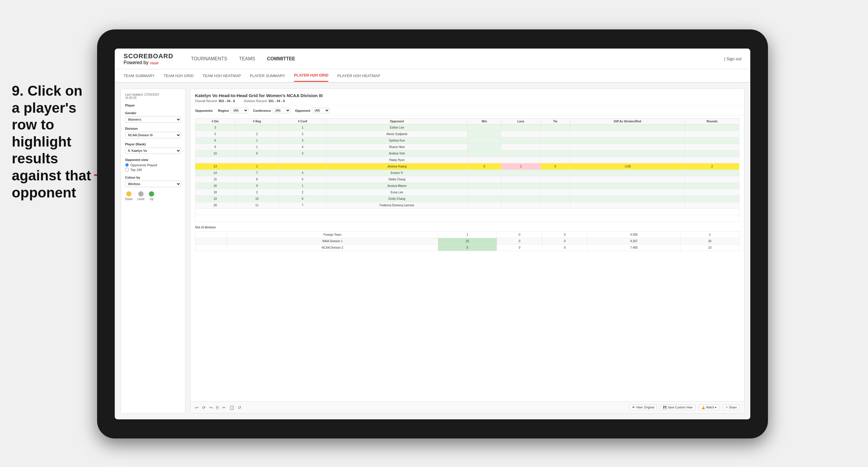 Image resolution: width=868 pixels, height=467 pixels. What do you see at coordinates (148, 63) in the screenshot?
I see `logo-powered: Powered by clippd` at bounding box center [148, 63].